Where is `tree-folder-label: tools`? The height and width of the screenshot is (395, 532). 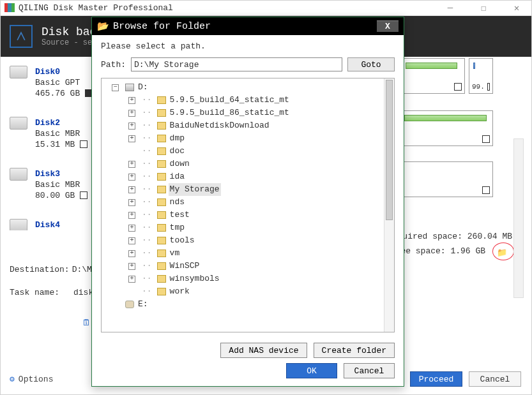 tree-folder-label: tools is located at coordinates (183, 241).